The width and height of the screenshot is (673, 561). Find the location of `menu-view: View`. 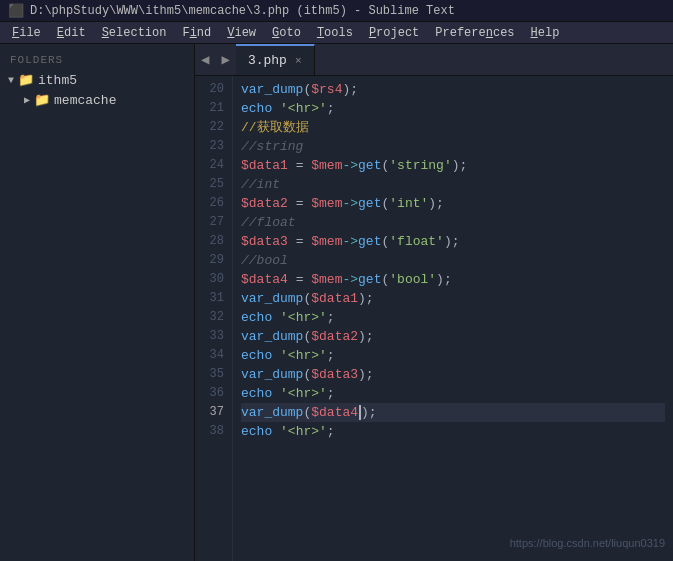

menu-view: View is located at coordinates (242, 32).